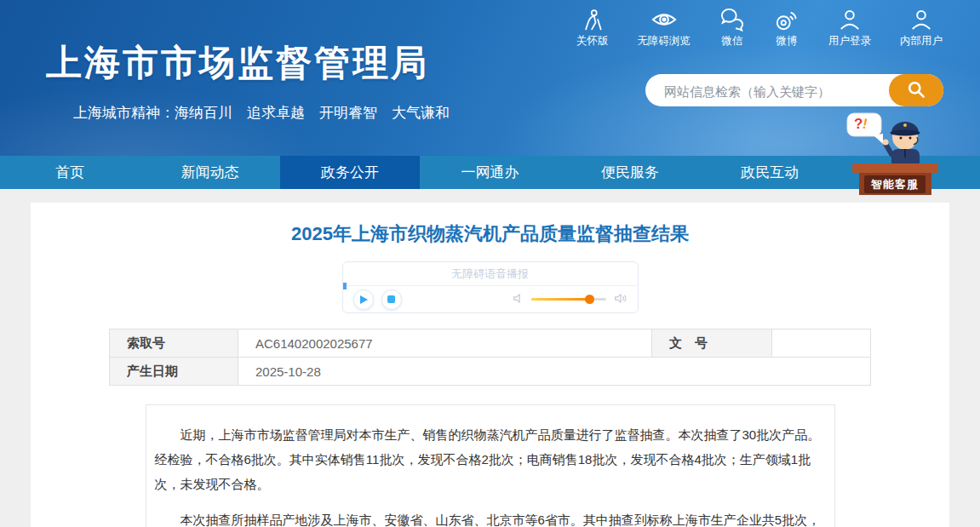 This screenshot has height=527, width=980. What do you see at coordinates (895, 153) in the screenshot?
I see `smart-customer-service-mascot: ?! 智能客服` at bounding box center [895, 153].